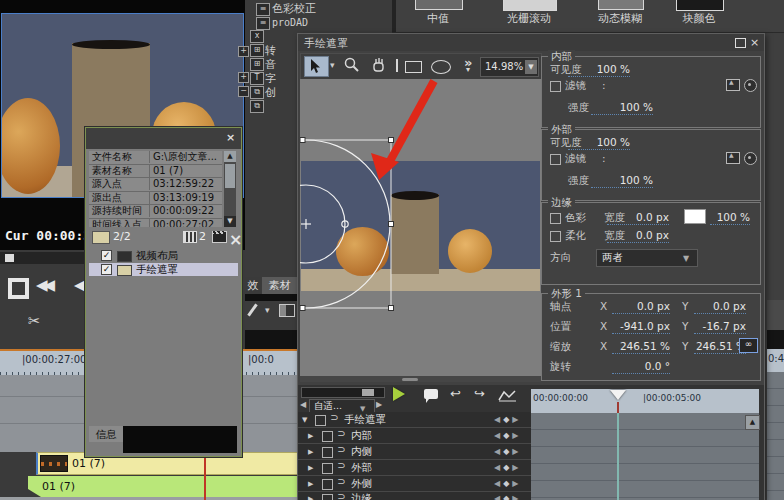 The width and height of the screenshot is (784, 500). Describe the element at coordinates (531, 42) in the screenshot. I see `dialog-titlebar: 手绘遮罩` at that location.